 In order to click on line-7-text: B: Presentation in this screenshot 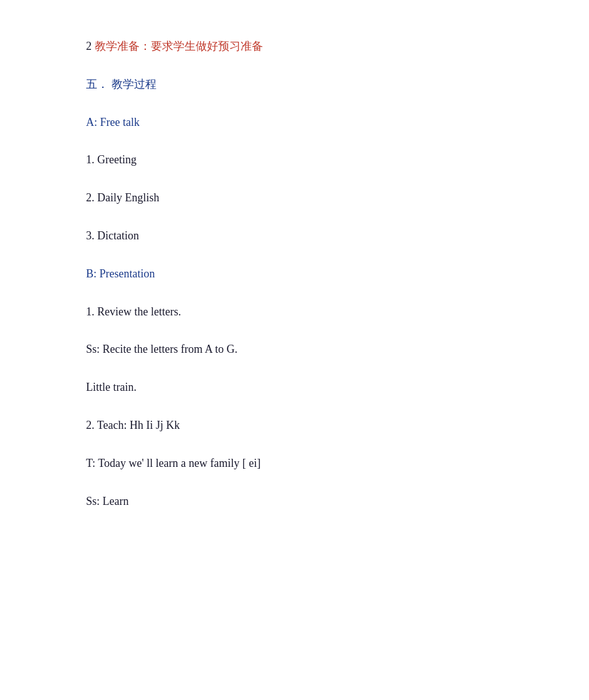, I will do `click(121, 274)`.